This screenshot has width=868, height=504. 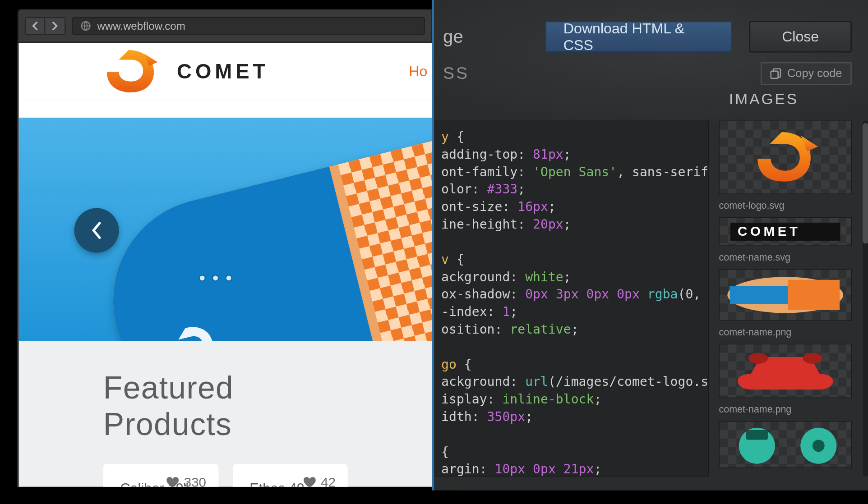 What do you see at coordinates (130, 71) in the screenshot?
I see `comet-logo-icon` at bounding box center [130, 71].